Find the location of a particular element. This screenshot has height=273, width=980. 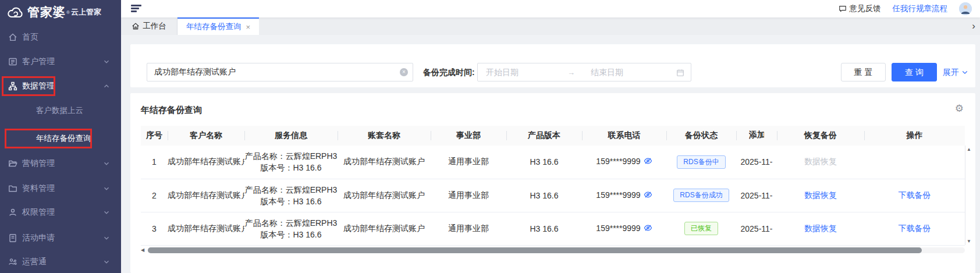

range-arrow: → is located at coordinates (579, 72).